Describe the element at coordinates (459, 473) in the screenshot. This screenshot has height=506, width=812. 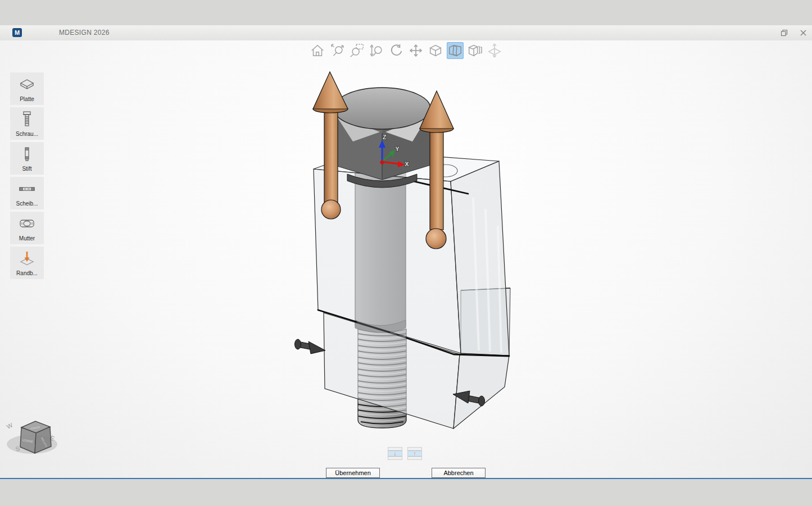
I see `cancel-button: Abbrechen` at that location.